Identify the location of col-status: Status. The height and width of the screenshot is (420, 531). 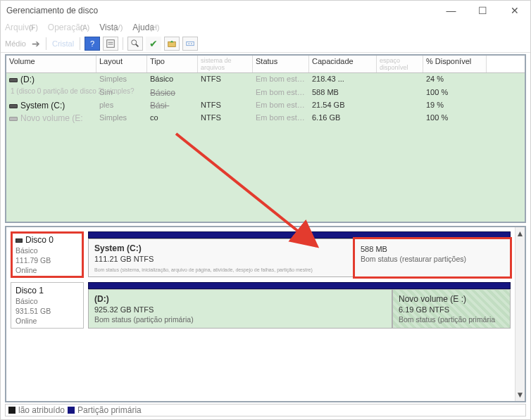
(281, 64).